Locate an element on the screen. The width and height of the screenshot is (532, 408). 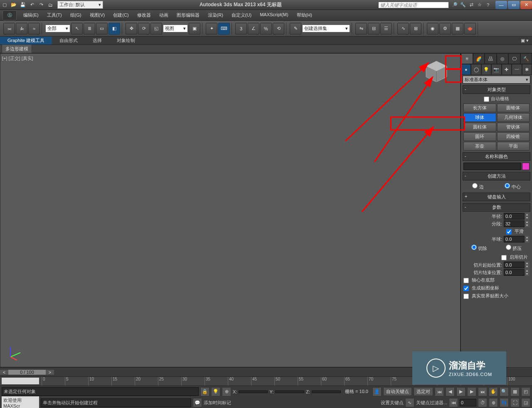
goto-start-icon: ⏮ is located at coordinates (439, 392).